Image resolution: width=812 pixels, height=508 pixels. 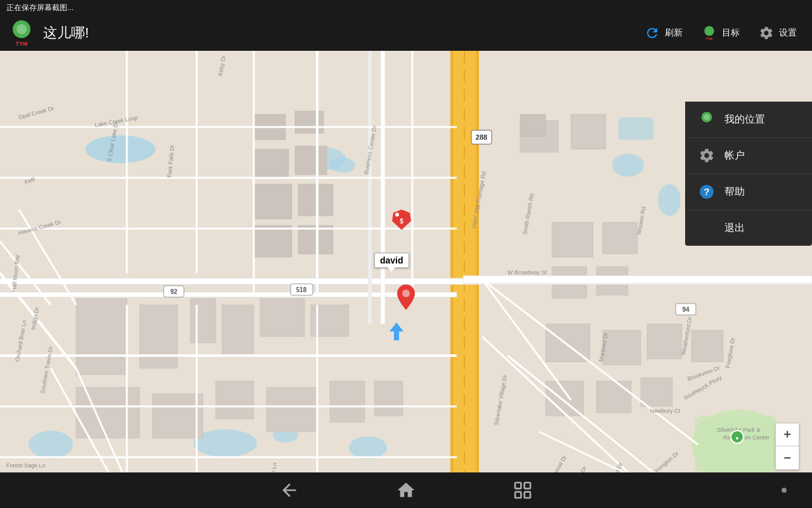 What do you see at coordinates (720, 33) in the screenshot?
I see `target-button: TYM 目标` at bounding box center [720, 33].